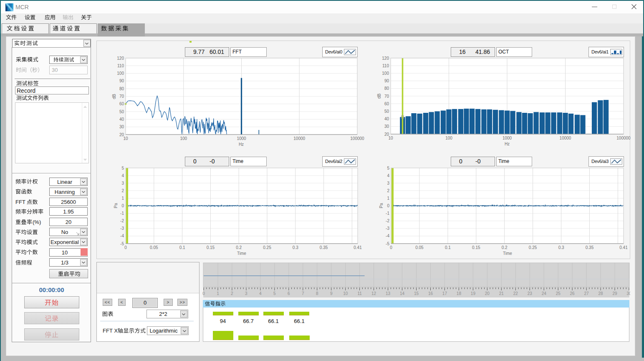 Image resolution: width=644 pixels, height=361 pixels. I want to click on svg-text: 7, so click(303, 293).